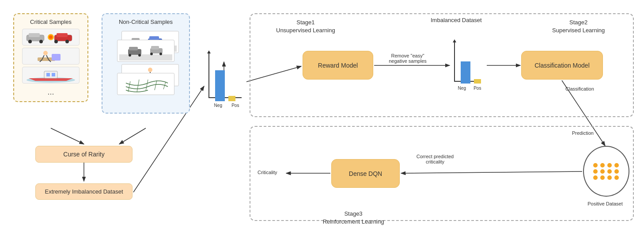  Describe the element at coordinates (50, 92) in the screenshot. I see `ellipsis: ...` at that location.